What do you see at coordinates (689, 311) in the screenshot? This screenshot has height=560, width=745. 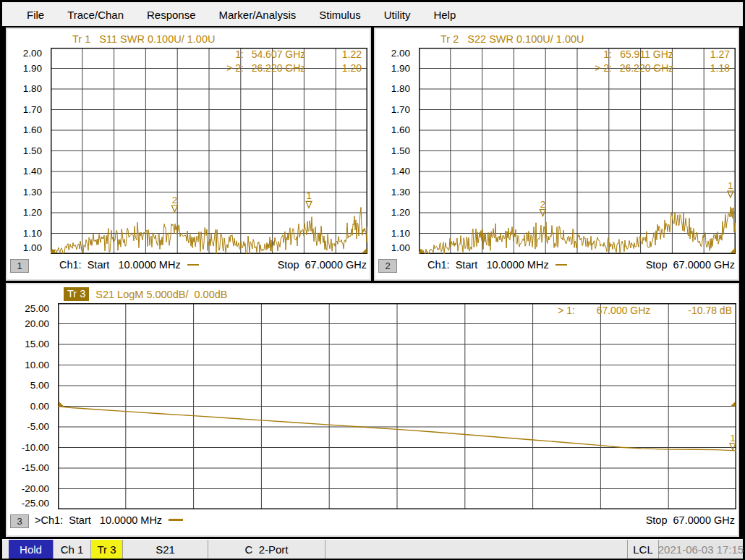 I see `s21-marker1-value: -10.78 dB` at bounding box center [689, 311].